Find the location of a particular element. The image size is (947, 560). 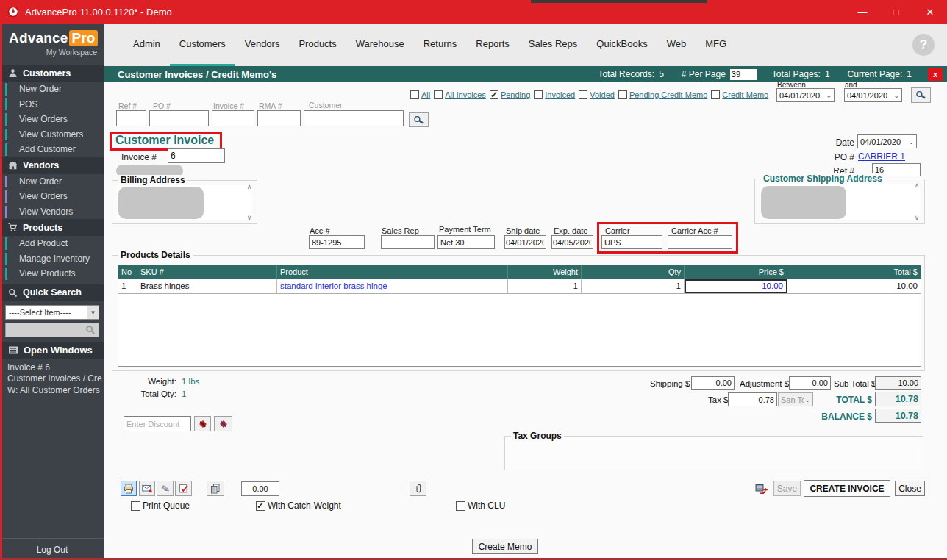

filter-voided: Voided is located at coordinates (597, 95).